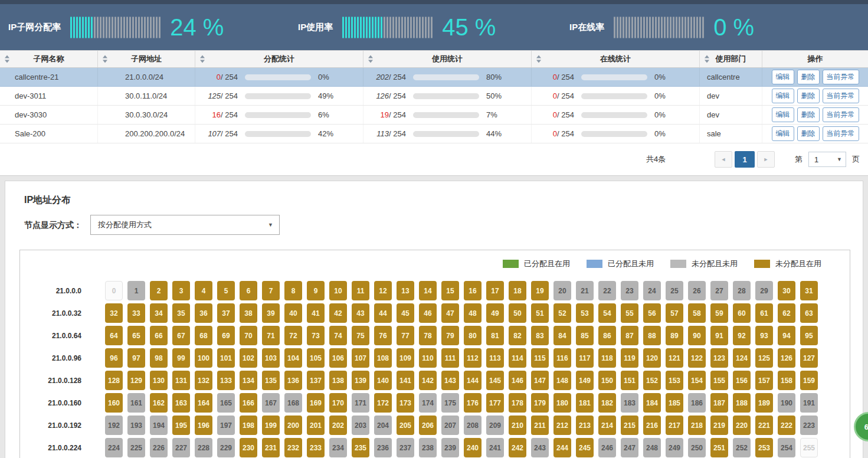 Image resolution: width=868 pixels, height=458 pixels. I want to click on ip-cell: 35, so click(181, 313).